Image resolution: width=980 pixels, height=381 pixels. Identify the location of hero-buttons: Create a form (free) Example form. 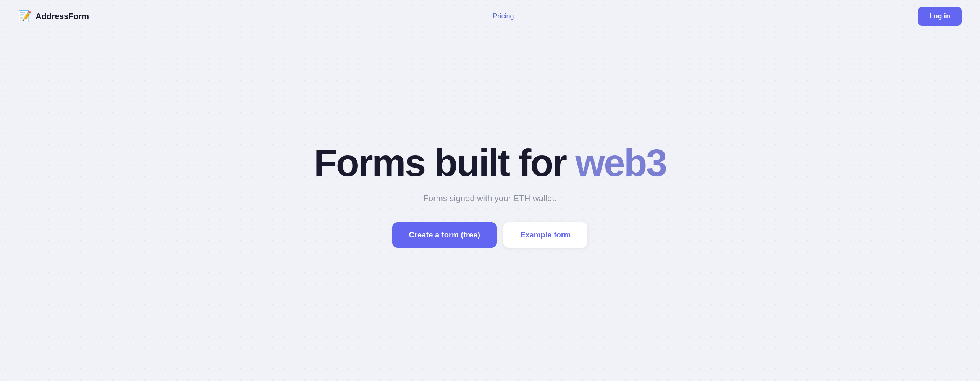
(490, 235).